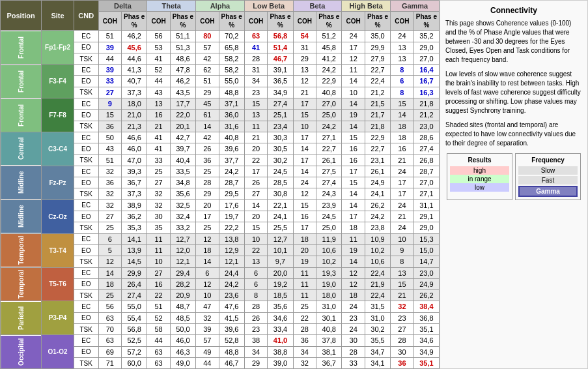  What do you see at coordinates (256, 205) in the screenshot?
I see `lowbeta-coh-cell: 14` at bounding box center [256, 205].